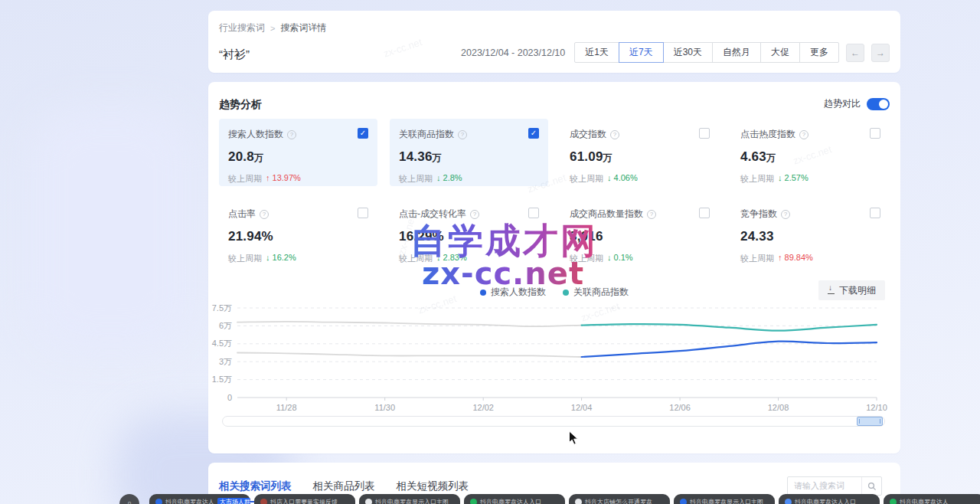 This screenshot has height=504, width=980. I want to click on next-period-button: →, so click(880, 53).